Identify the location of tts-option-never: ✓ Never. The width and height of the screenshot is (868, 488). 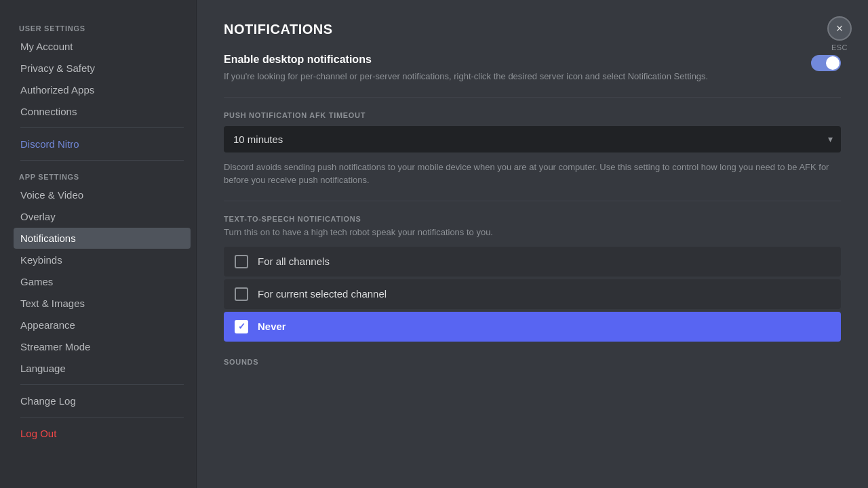
(532, 327).